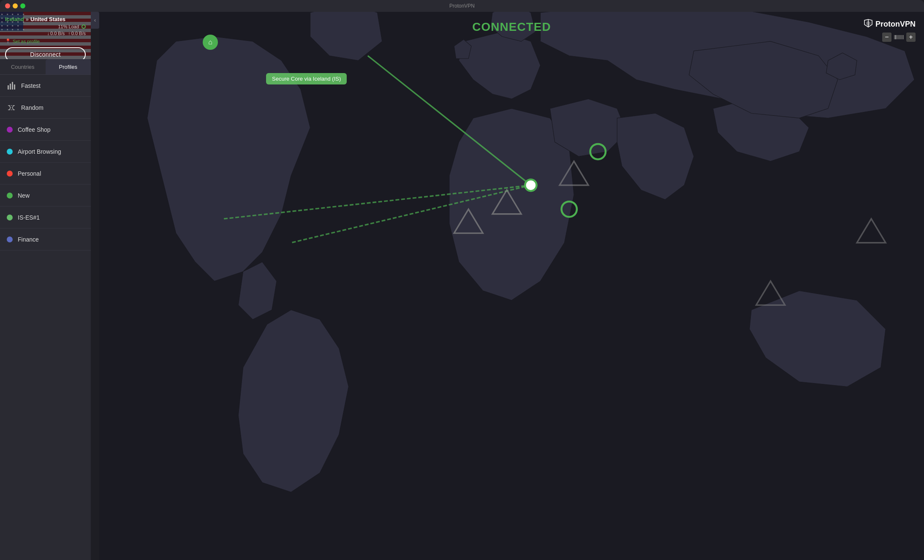 The width and height of the screenshot is (924, 560). Describe the element at coordinates (10, 130) in the screenshot. I see `coffee-shop-dot` at that location.